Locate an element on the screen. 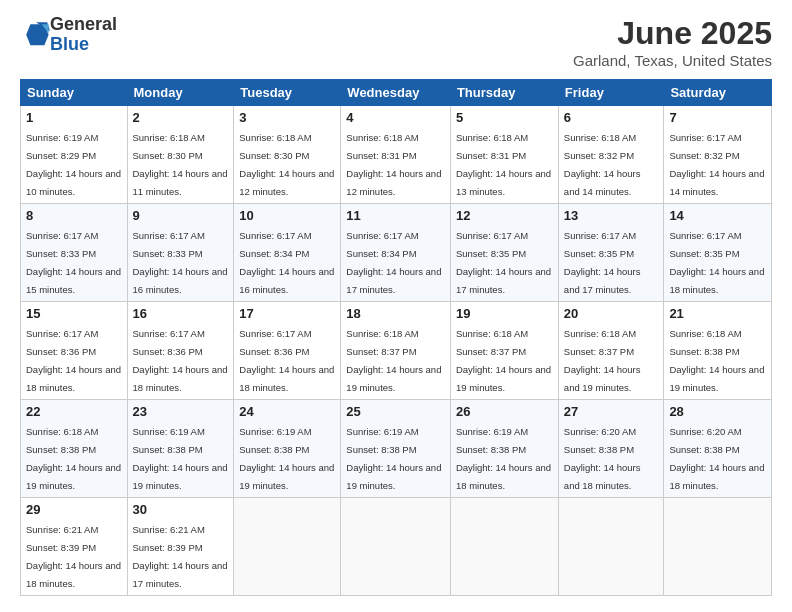  day-number: 23 is located at coordinates (181, 412).